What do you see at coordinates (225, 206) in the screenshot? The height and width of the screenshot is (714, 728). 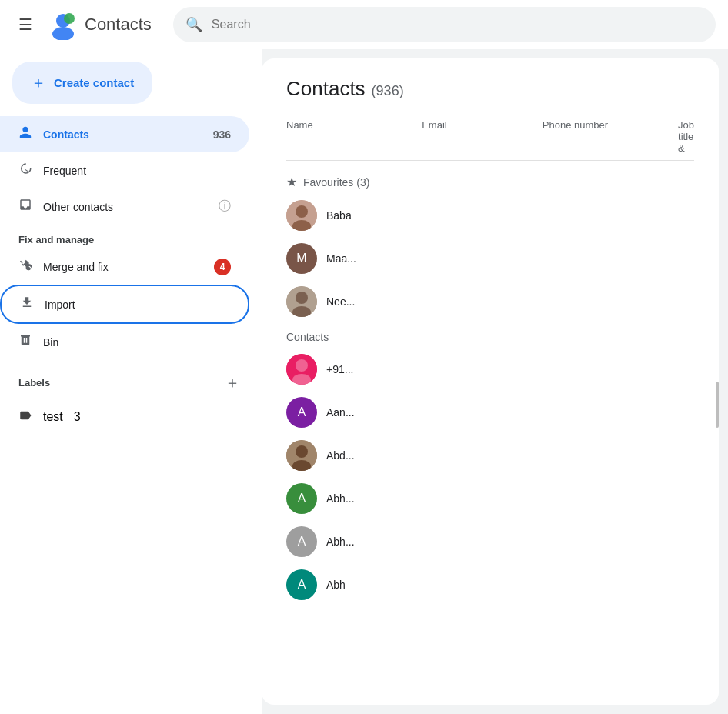 I see `info-icon: ⓘ` at bounding box center [225, 206].